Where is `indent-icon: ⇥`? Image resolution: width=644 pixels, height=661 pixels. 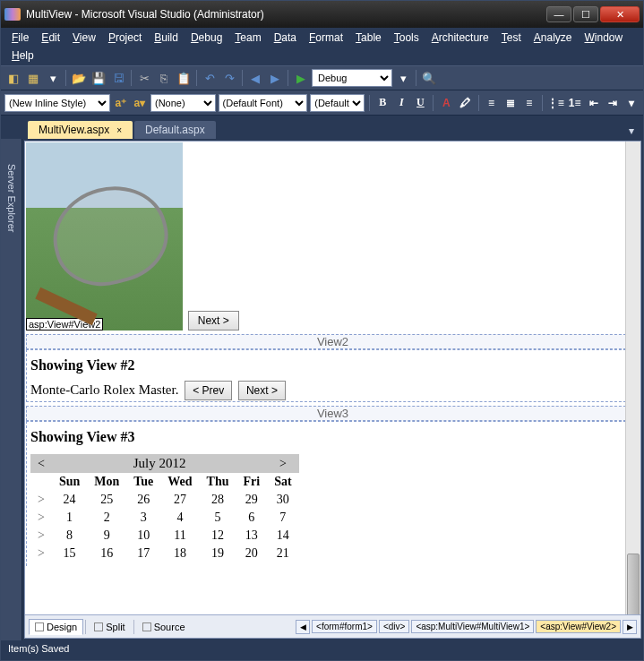 indent-icon: ⇥ is located at coordinates (613, 103).